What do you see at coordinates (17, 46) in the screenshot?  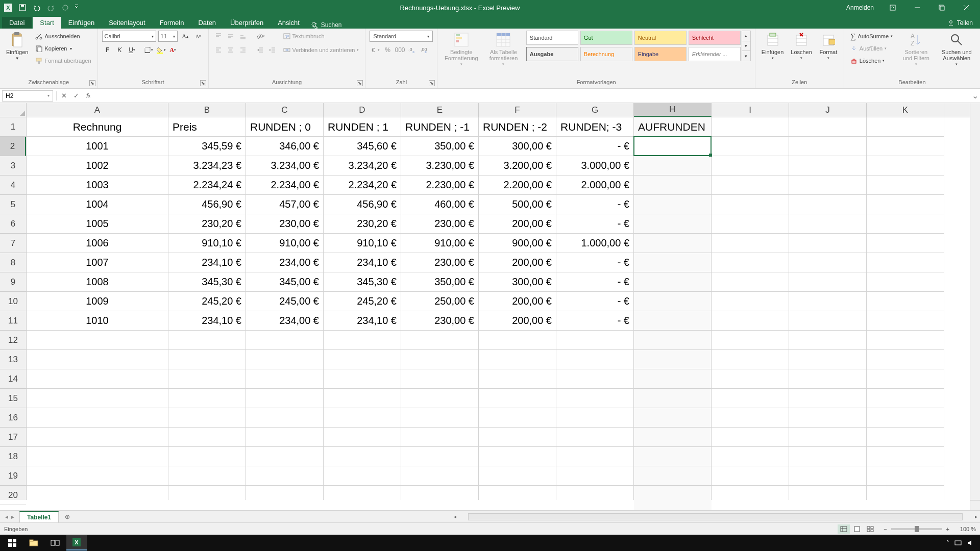 I see `paste-button: Einfügen ▼` at bounding box center [17, 46].